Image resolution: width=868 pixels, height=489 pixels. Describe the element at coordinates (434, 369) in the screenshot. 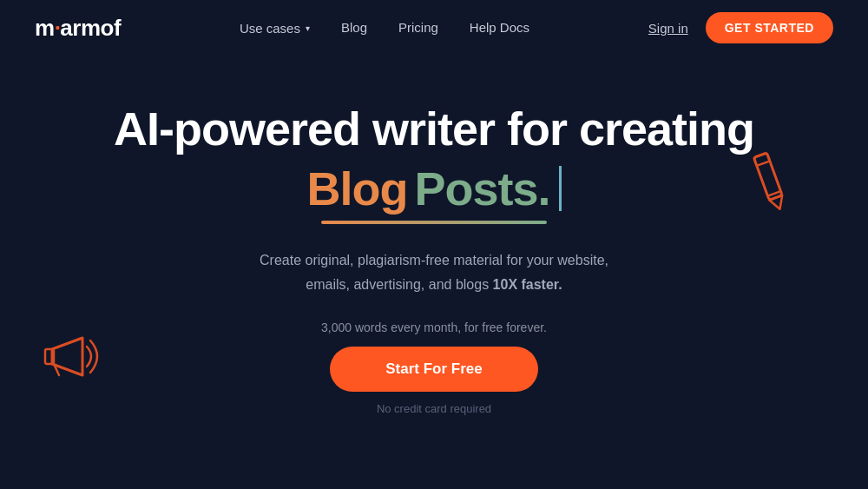

I see `start-free-button: Start For Free` at that location.